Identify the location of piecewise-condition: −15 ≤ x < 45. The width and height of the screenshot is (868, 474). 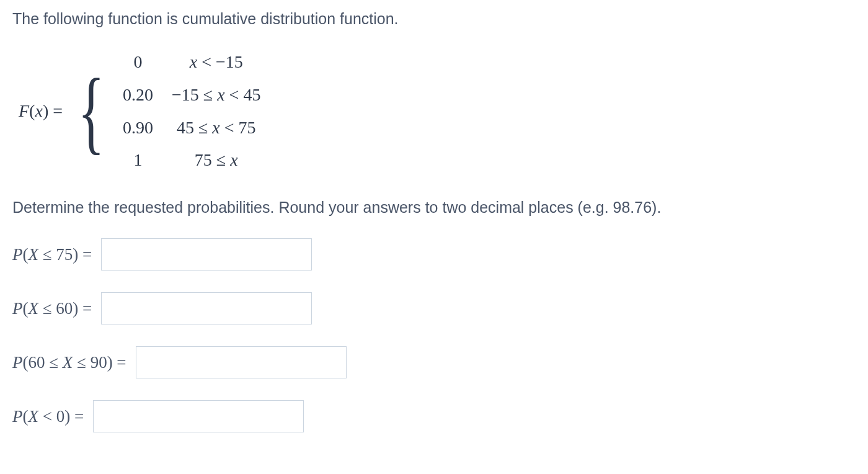
(216, 96).